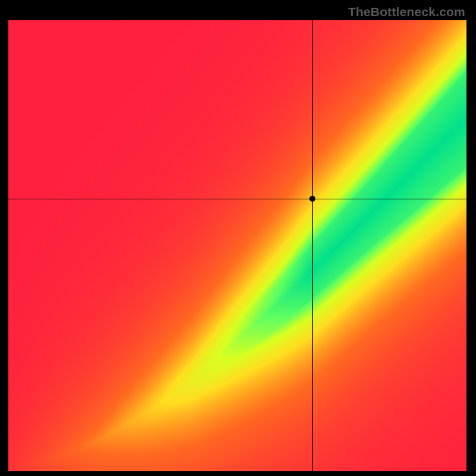 This screenshot has height=476, width=476. Describe the element at coordinates (312, 199) in the screenshot. I see `marker-dot` at that location.